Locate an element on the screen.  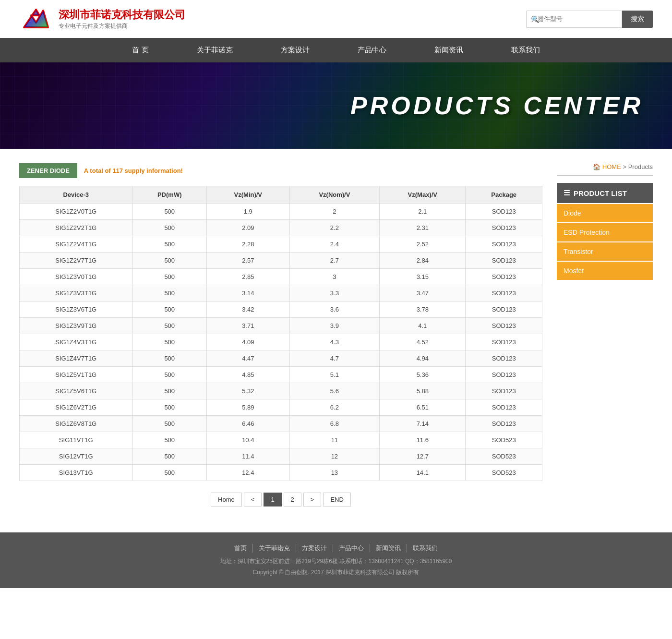
table-cell: 6.51 is located at coordinates (422, 408).